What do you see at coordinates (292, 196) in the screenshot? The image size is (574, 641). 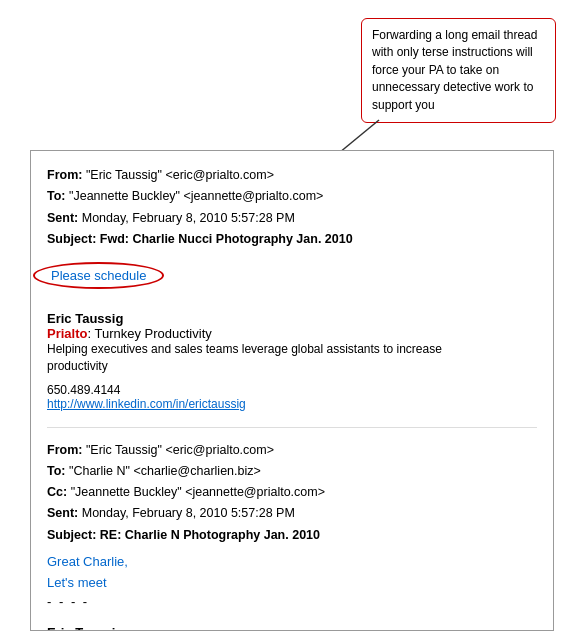 I see `email1-to: To: "Jeannette Buckley" <jeannette@prial…` at bounding box center [292, 196].